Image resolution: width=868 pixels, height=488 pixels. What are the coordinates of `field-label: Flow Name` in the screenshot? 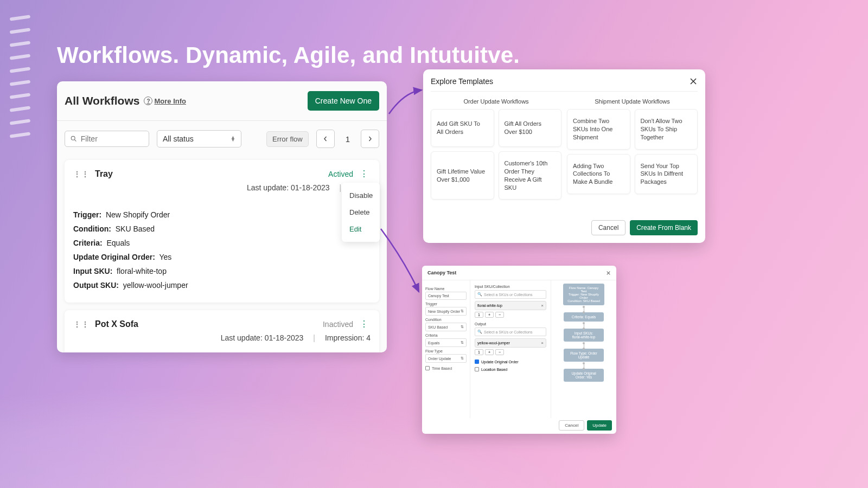 It's located at (446, 288).